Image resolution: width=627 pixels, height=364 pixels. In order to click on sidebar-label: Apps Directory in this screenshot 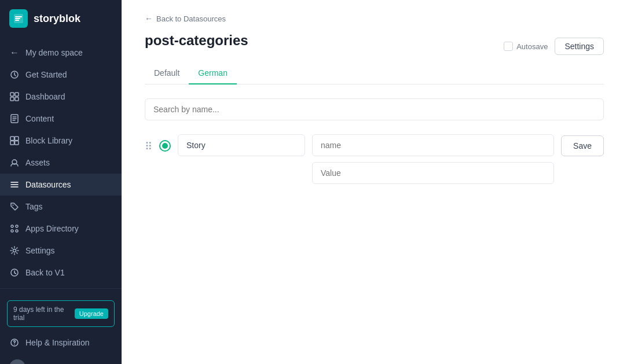, I will do `click(52, 229)`.